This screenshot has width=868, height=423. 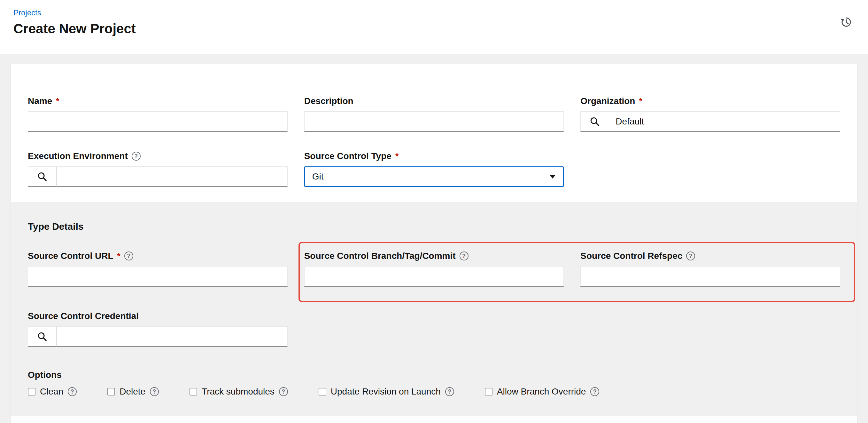 I want to click on form-row-2: Execution Environment ?, so click(x=434, y=169).